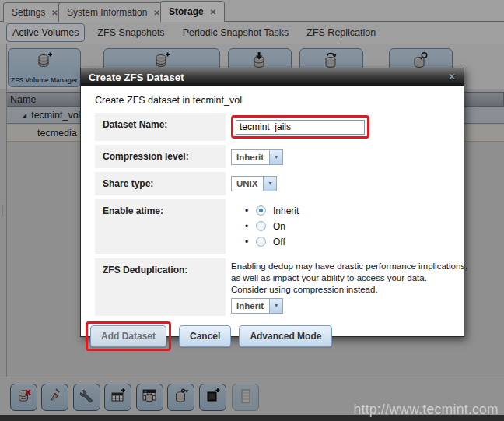  I want to click on atime-option-off: • Off, so click(347, 242).